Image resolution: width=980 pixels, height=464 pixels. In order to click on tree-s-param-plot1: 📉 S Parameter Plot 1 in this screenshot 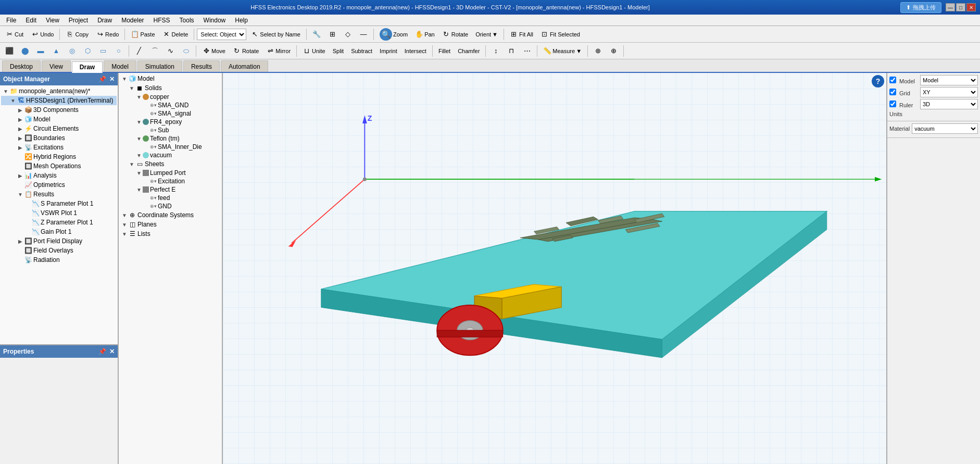, I will do `click(59, 204)`.